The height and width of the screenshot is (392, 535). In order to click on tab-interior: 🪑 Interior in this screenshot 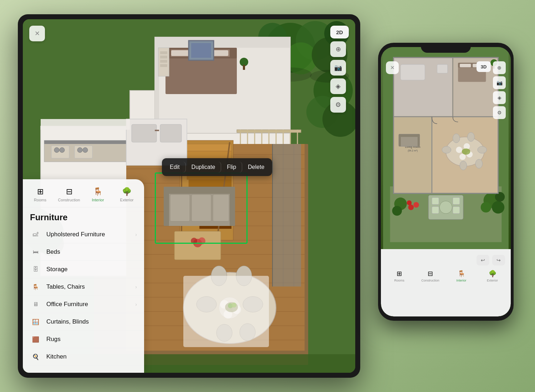, I will do `click(98, 195)`.